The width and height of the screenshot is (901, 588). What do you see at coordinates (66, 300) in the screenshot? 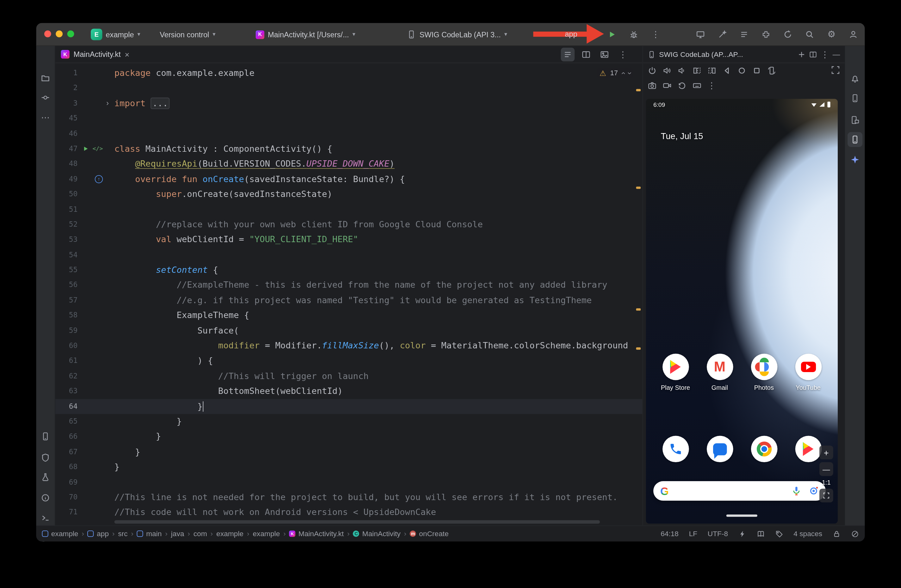
I see `line-number: 57` at bounding box center [66, 300].